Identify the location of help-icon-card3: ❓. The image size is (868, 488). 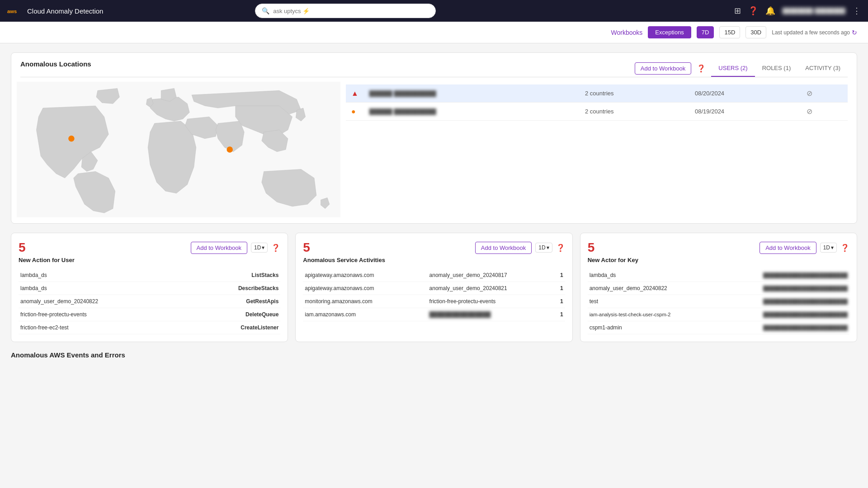
(845, 248).